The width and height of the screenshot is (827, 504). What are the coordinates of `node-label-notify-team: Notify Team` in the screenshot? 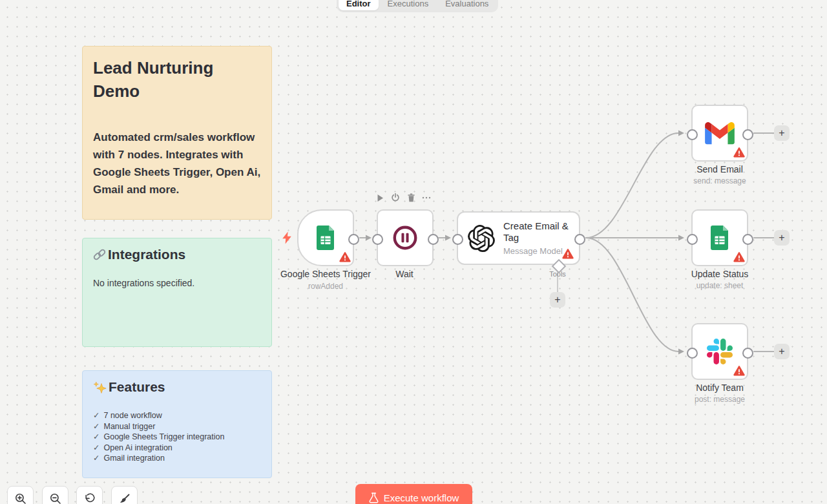 It's located at (720, 388).